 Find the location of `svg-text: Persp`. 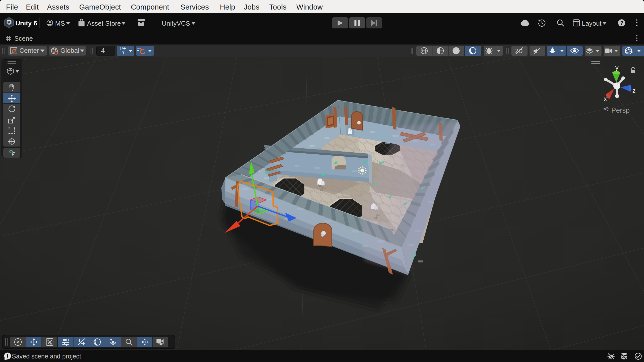

svg-text: Persp is located at coordinates (620, 110).